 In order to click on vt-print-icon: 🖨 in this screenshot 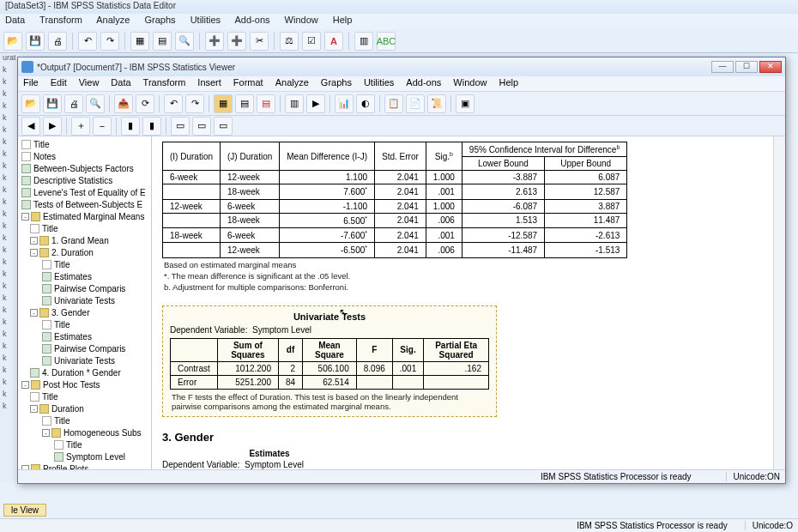, I will do `click(74, 104)`.